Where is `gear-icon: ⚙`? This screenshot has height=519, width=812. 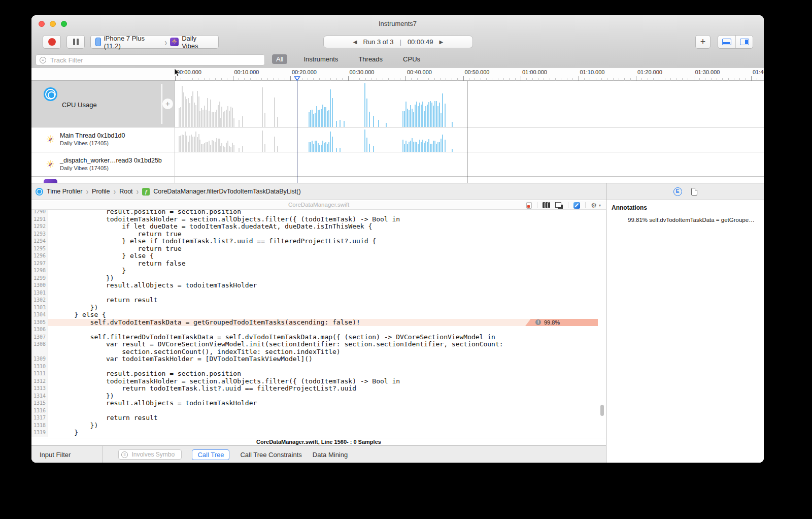
gear-icon: ⚙ is located at coordinates (594, 205).